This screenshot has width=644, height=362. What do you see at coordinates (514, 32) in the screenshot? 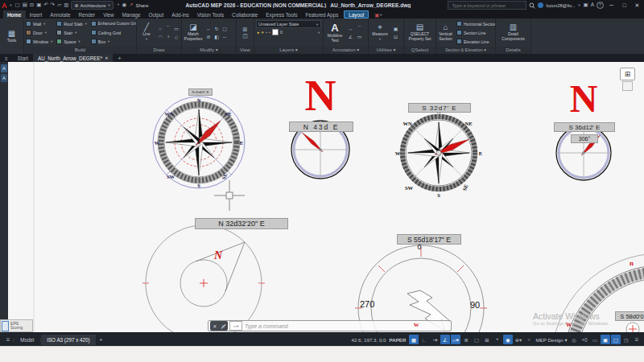
I see `detail-components-button: ▥ Detail Components` at bounding box center [514, 32].